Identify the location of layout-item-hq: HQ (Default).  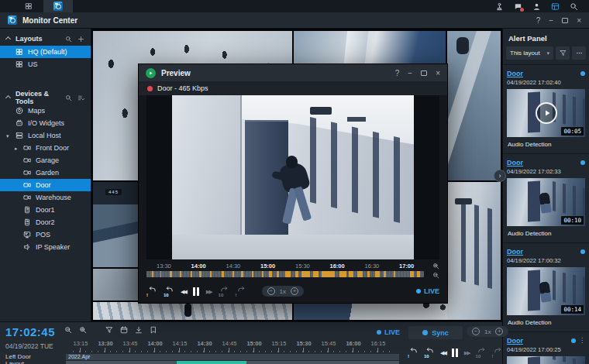
(45, 52).